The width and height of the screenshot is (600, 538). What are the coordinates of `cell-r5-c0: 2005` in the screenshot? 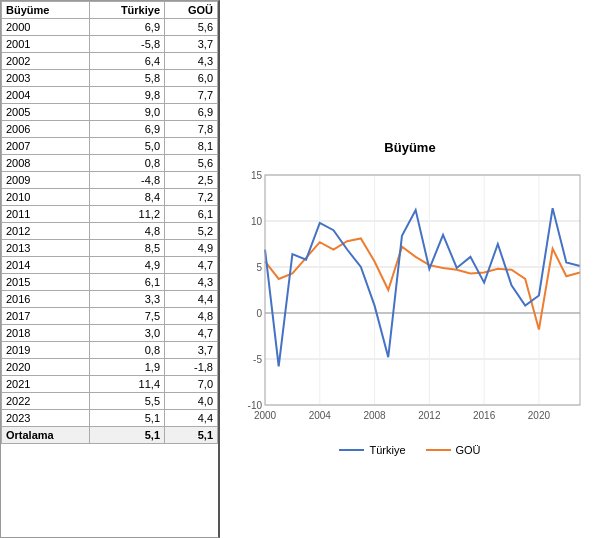 It's located at (46, 112).